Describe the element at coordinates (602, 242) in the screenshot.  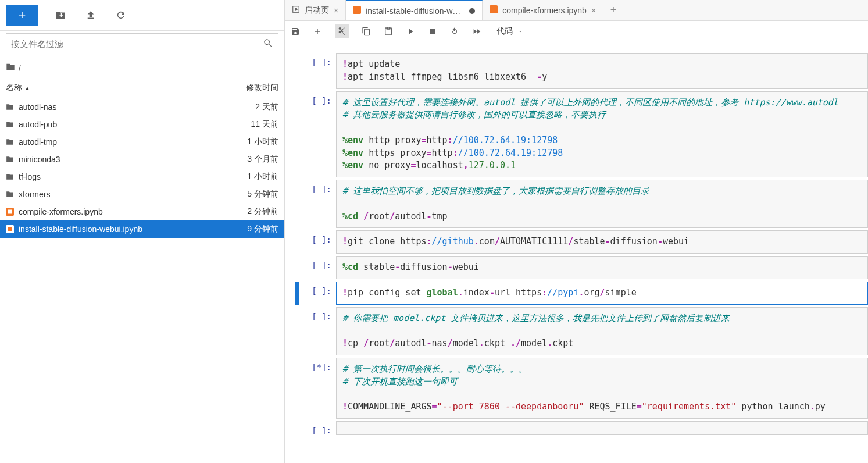
I see `cell-input: !git clone https://github.com/AUTOMATIC1…` at that location.